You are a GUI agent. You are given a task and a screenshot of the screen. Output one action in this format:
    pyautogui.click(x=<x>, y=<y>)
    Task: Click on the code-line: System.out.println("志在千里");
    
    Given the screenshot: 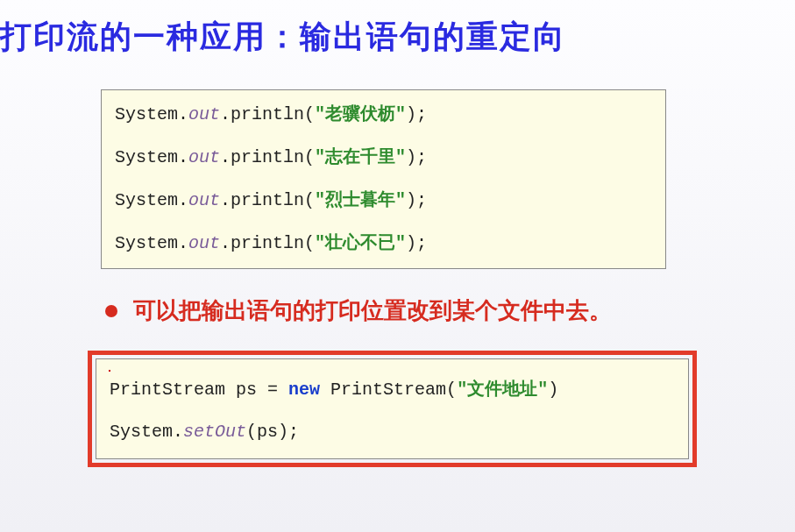 What is the action you would take?
    pyautogui.click(x=384, y=158)
    